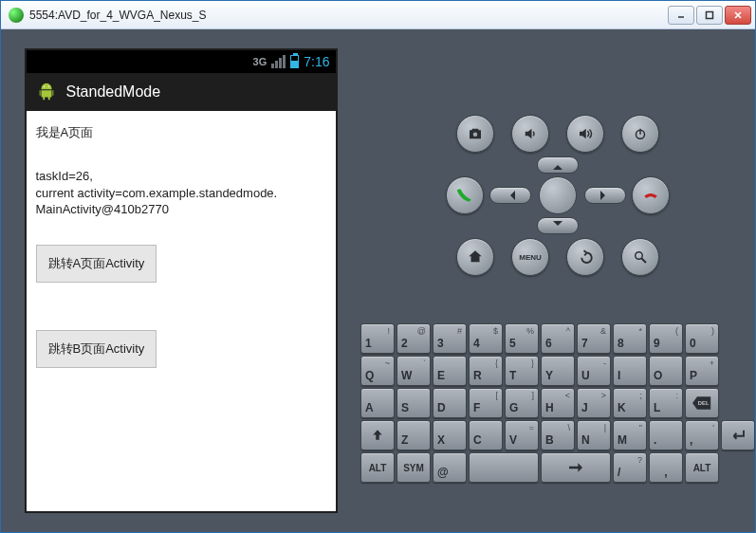 The image size is (756, 533). Describe the element at coordinates (522, 371) in the screenshot. I see `key-t: T}` at that location.